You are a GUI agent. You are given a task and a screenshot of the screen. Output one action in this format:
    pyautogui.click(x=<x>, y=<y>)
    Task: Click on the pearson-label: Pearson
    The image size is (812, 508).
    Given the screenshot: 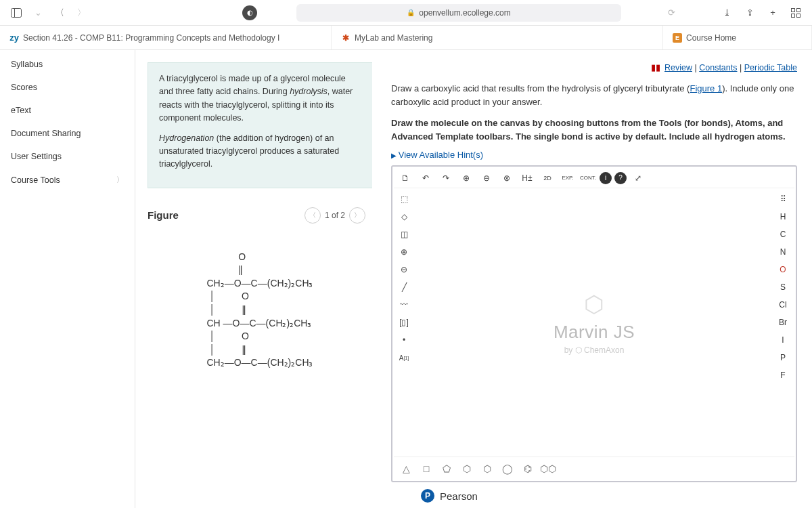 What is the action you would take?
    pyautogui.click(x=459, y=496)
    